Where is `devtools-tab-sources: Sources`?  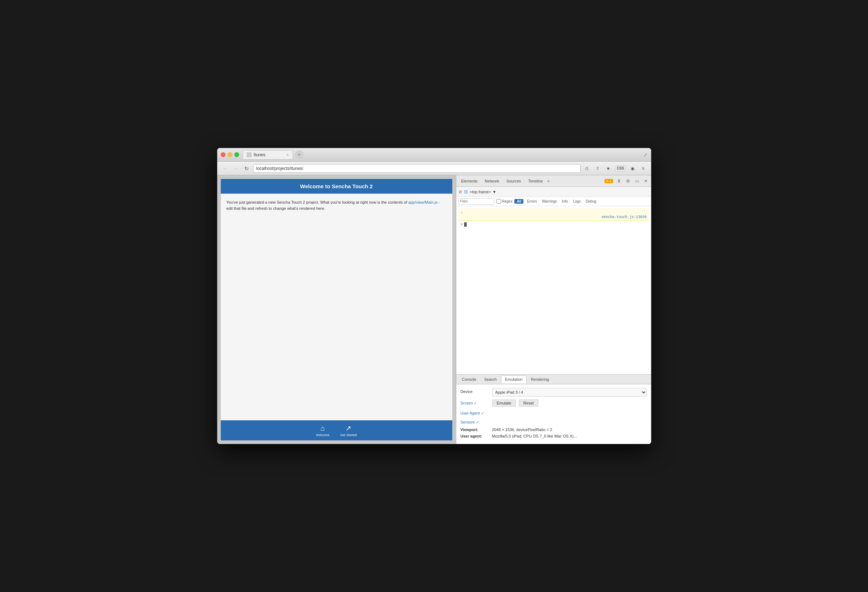
devtools-tab-sources: Sources is located at coordinates (514, 181).